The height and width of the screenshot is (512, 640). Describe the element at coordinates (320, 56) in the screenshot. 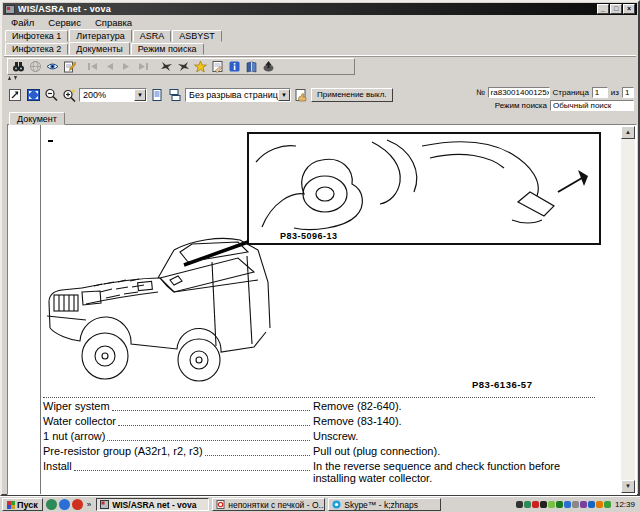

I see `divider` at that location.